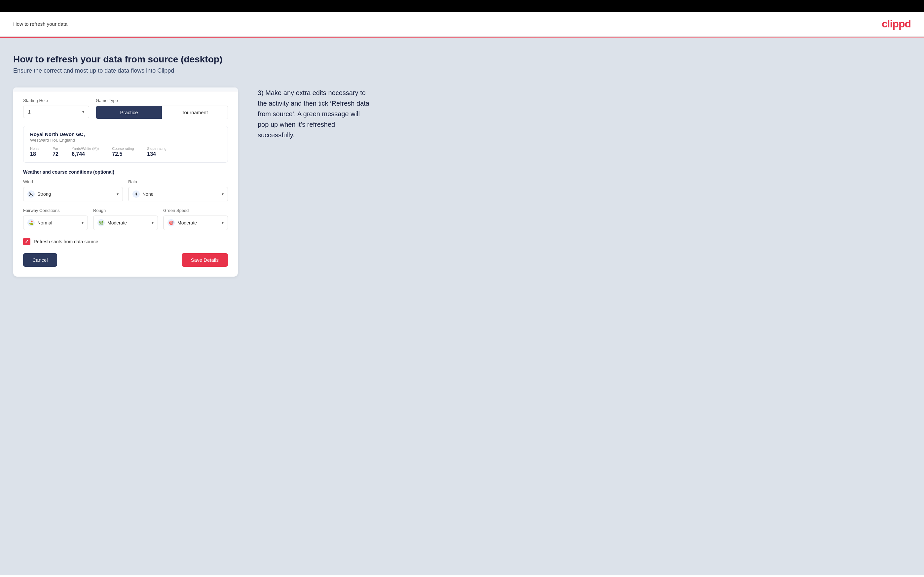 This screenshot has width=924, height=577. I want to click on rough-select: Moderate Light Heavy, so click(128, 223).